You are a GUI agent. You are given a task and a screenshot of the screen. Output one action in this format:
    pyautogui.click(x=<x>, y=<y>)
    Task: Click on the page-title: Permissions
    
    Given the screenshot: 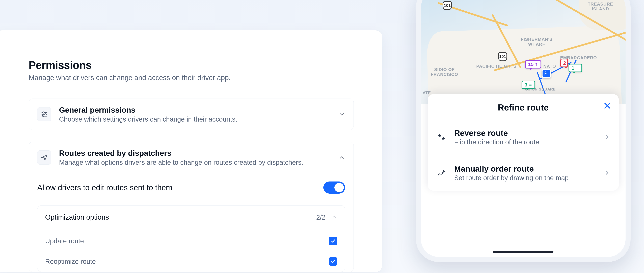 What is the action you would take?
    pyautogui.click(x=191, y=65)
    